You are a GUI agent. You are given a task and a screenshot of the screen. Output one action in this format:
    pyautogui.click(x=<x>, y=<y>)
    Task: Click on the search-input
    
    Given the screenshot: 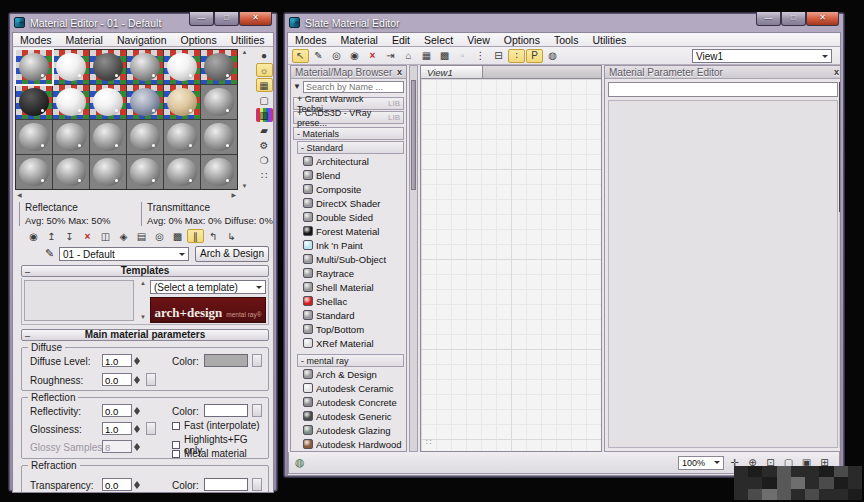 What is the action you would take?
    pyautogui.click(x=354, y=87)
    